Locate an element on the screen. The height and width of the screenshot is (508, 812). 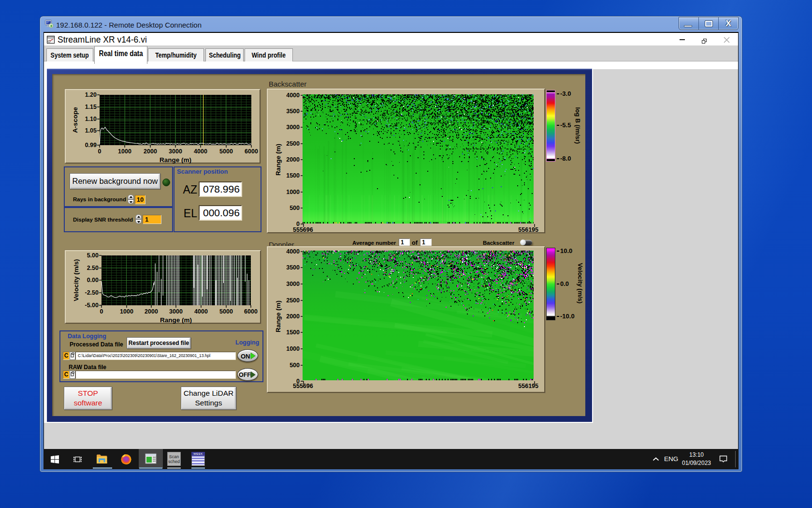
svg-text: 1.10 is located at coordinates (91, 119).